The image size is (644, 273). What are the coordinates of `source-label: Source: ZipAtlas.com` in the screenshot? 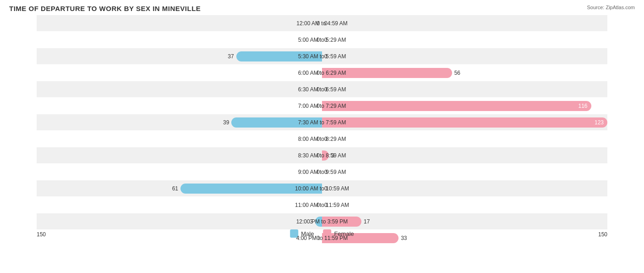 It's located at (611, 7).